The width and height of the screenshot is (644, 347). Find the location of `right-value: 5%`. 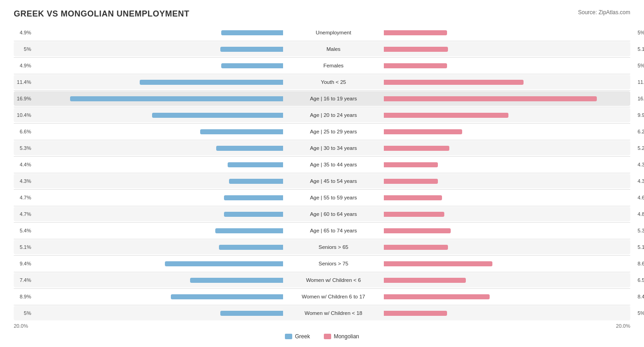

right-value: 5% is located at coordinates (640, 313).